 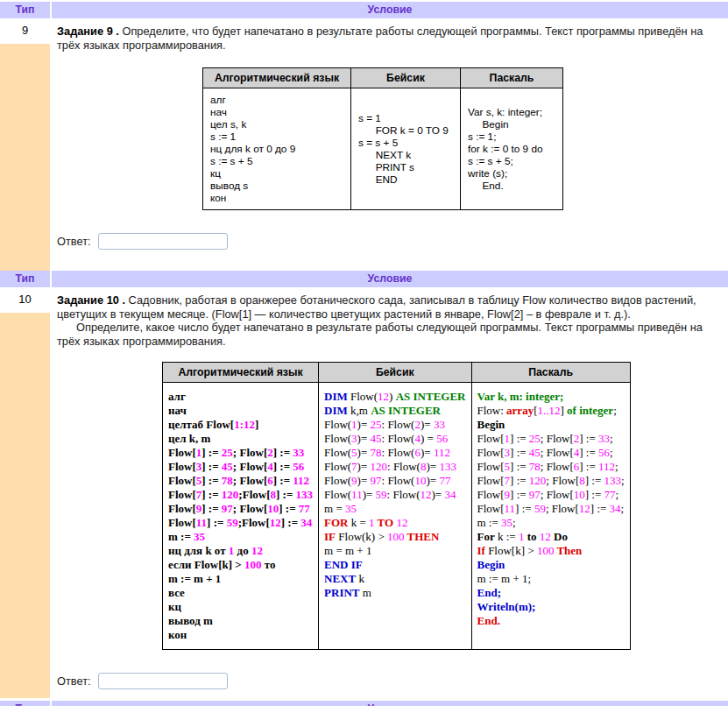 I want to click on code-token: If, so click(x=482, y=550).